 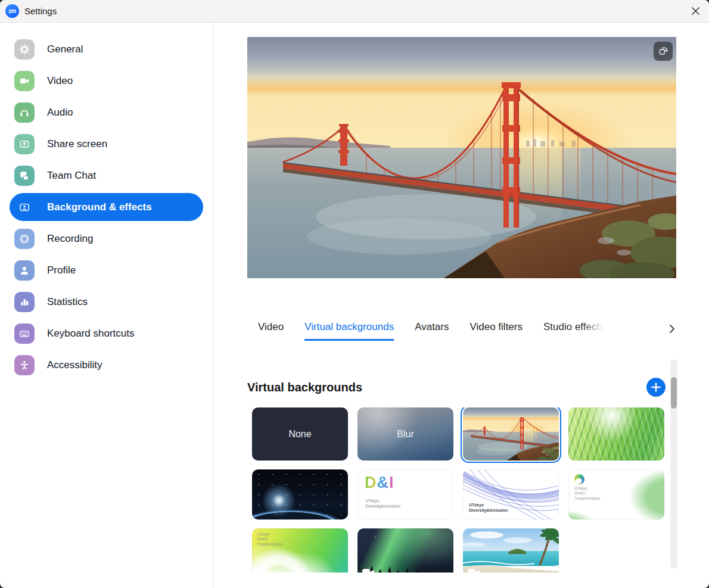 What do you see at coordinates (24, 207) in the screenshot?
I see `background-effects-icon` at bounding box center [24, 207].